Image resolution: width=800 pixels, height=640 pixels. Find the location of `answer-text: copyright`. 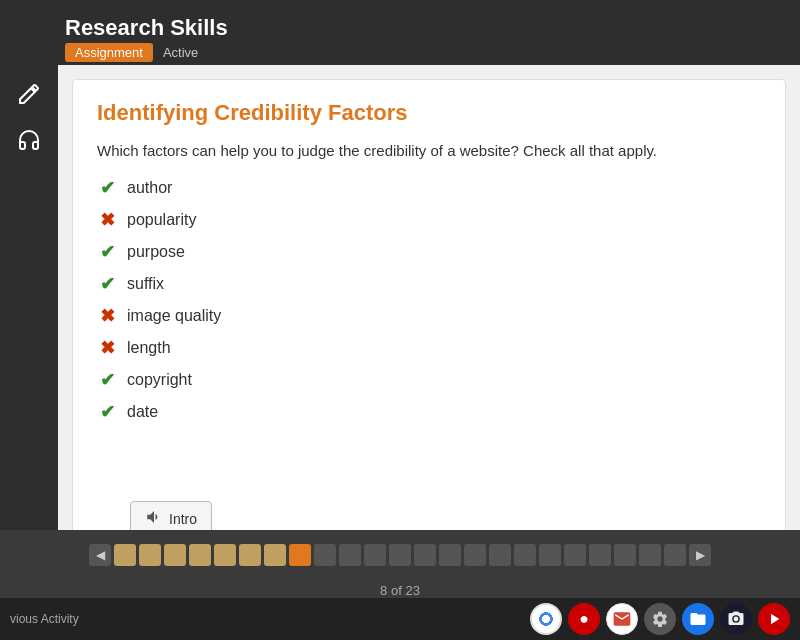

answer-text: copyright is located at coordinates (160, 380).